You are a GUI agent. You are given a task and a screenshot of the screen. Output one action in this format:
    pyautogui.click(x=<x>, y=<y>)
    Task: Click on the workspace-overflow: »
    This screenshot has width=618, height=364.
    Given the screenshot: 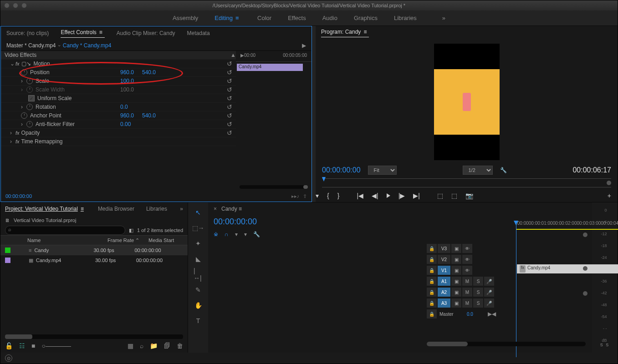 What is the action you would take?
    pyautogui.click(x=444, y=18)
    